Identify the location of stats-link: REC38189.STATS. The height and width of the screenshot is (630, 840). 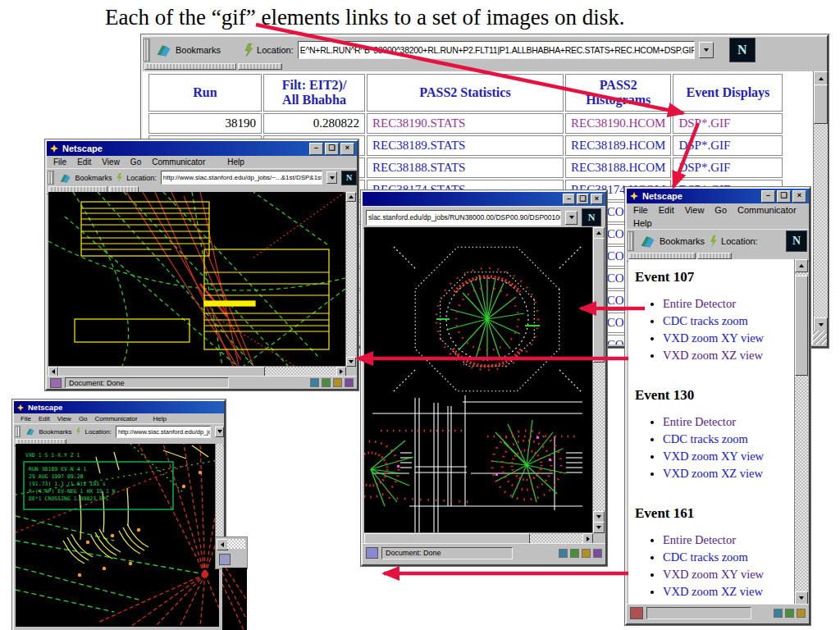
(418, 145).